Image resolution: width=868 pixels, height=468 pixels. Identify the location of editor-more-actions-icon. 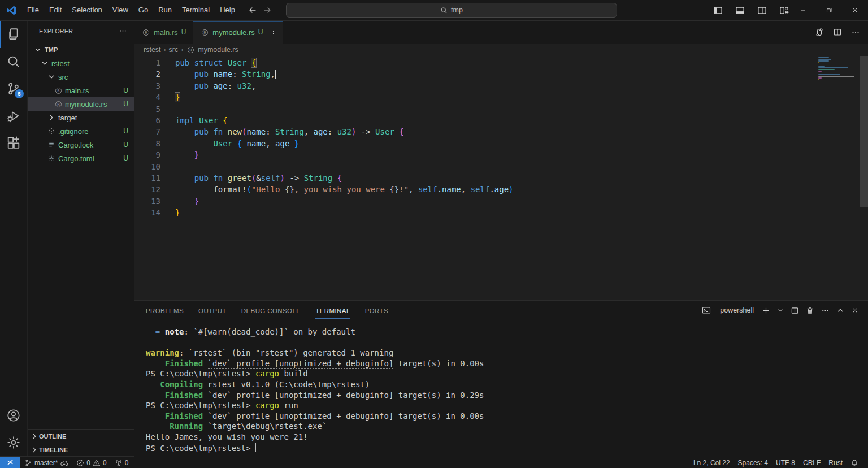
(856, 32).